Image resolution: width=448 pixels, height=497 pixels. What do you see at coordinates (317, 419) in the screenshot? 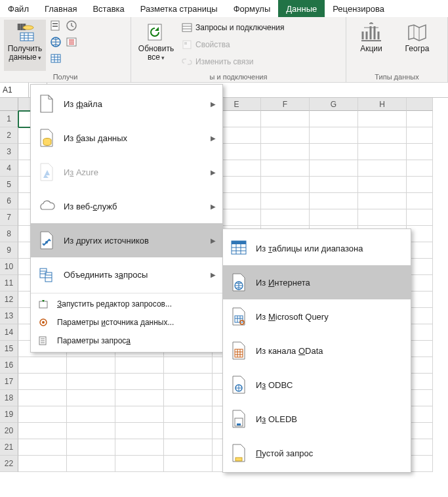
I see `submenu-from-oledb: Из OLEDB` at bounding box center [317, 419].